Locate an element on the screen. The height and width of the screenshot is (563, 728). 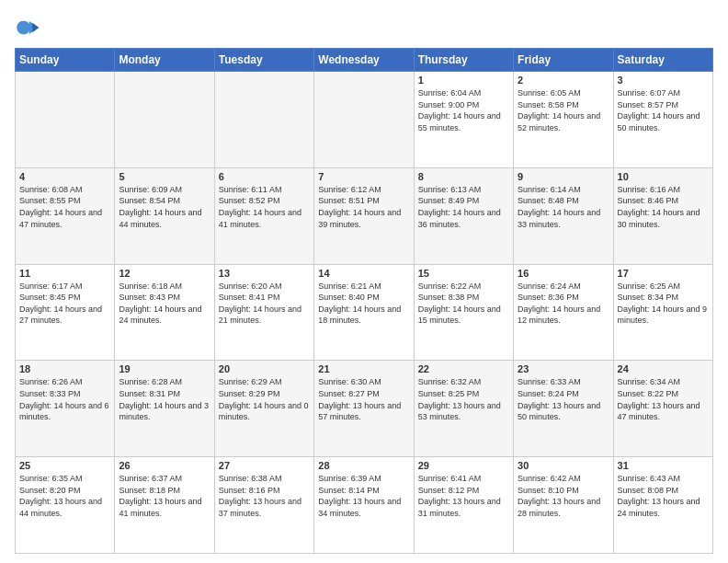
day-detail: Sunrise: 6:39 AMSunset: 8:14 PMDaylight:… is located at coordinates (359, 496).